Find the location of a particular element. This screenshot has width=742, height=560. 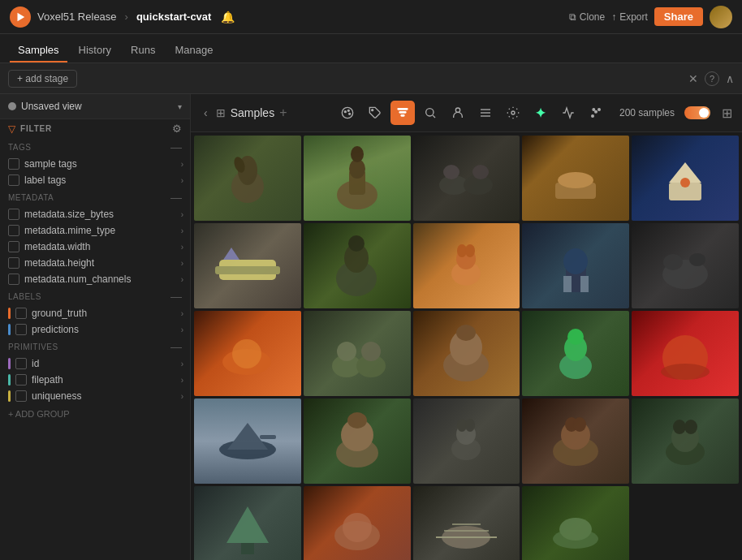

id-checkbox is located at coordinates (21, 364).